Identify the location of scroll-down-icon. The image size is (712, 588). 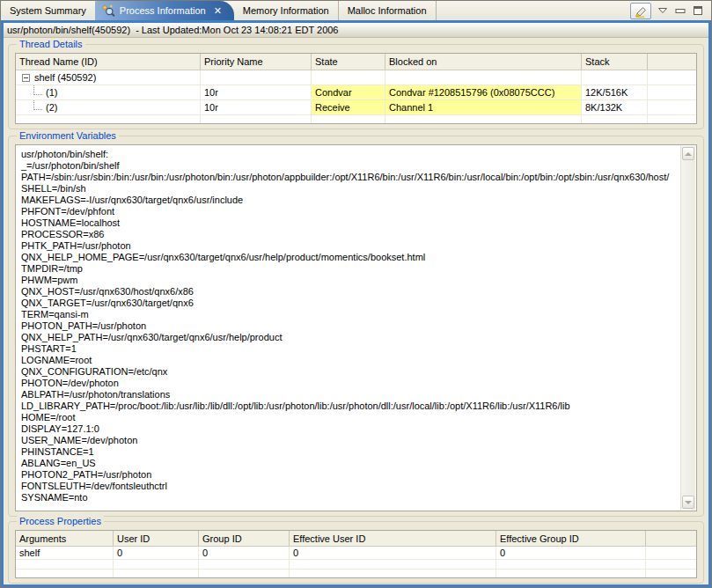
(688, 502).